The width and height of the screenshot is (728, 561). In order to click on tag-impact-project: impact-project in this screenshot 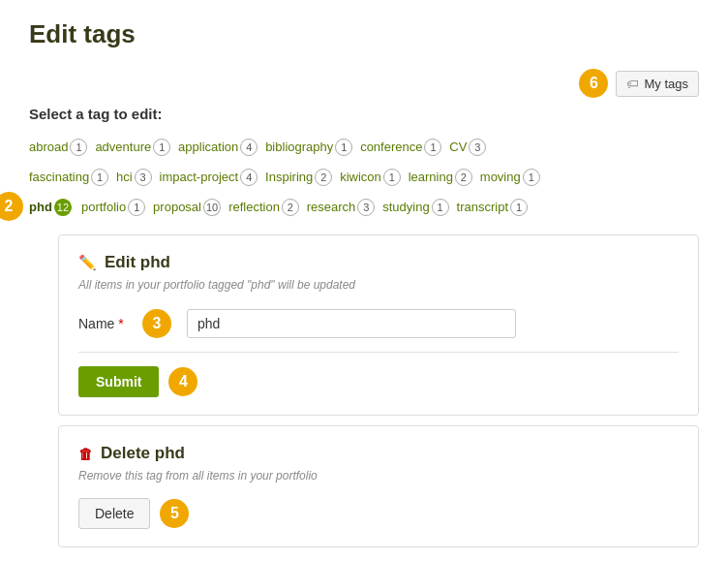, I will do `click(199, 176)`.